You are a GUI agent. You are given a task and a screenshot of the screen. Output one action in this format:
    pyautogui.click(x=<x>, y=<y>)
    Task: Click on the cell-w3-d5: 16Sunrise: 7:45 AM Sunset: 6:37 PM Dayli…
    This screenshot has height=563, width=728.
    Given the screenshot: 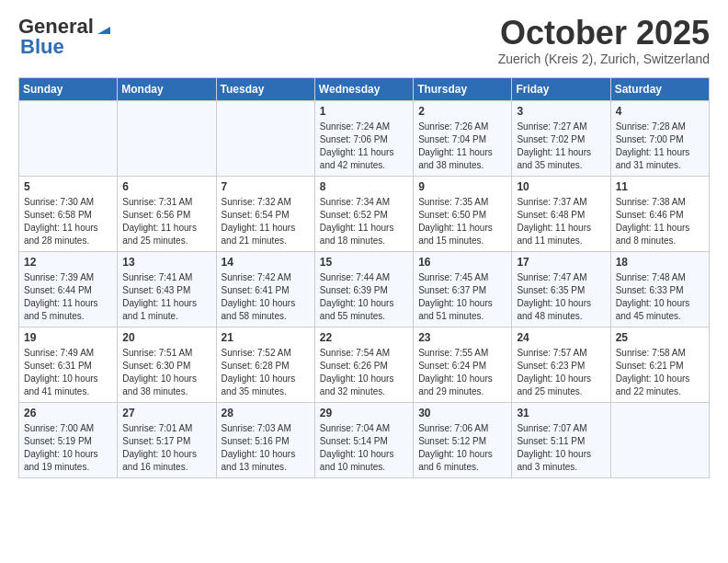 What is the action you would take?
    pyautogui.click(x=463, y=289)
    